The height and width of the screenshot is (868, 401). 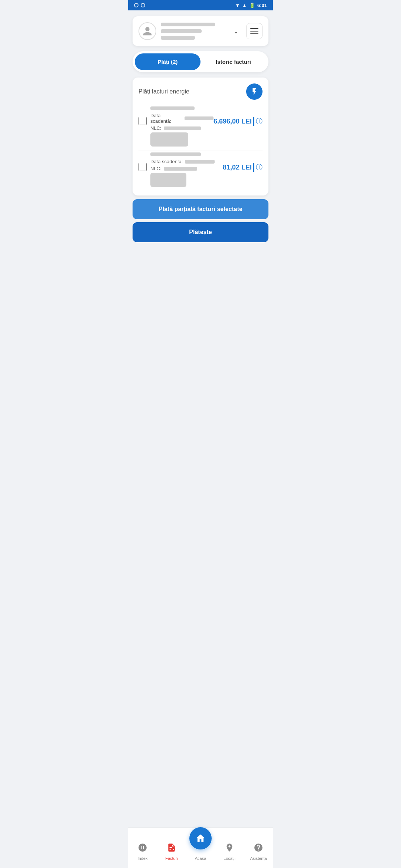 What do you see at coordinates (195, 31) in the screenshot?
I see `user-info` at bounding box center [195, 31].